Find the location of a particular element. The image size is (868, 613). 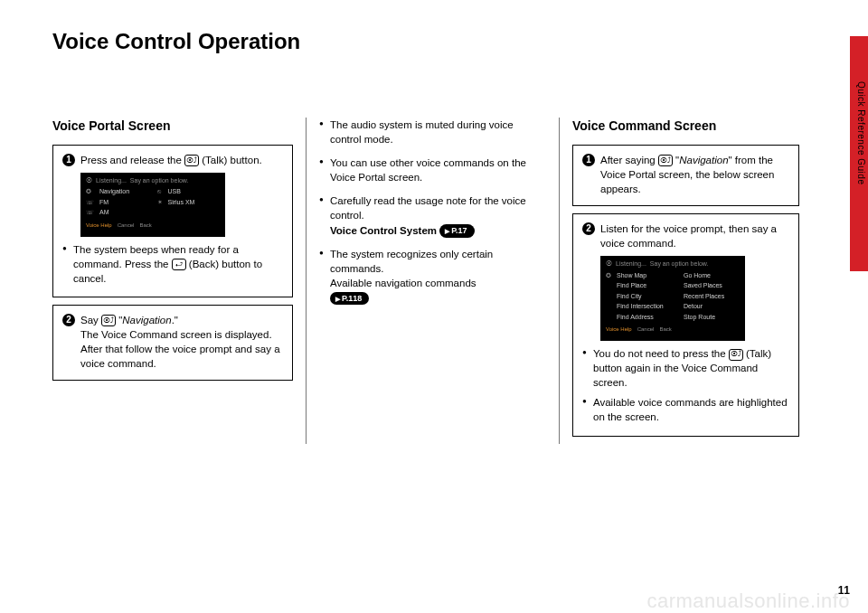

text: Carefully read the usage note for the vo… is located at coordinates (429, 208).